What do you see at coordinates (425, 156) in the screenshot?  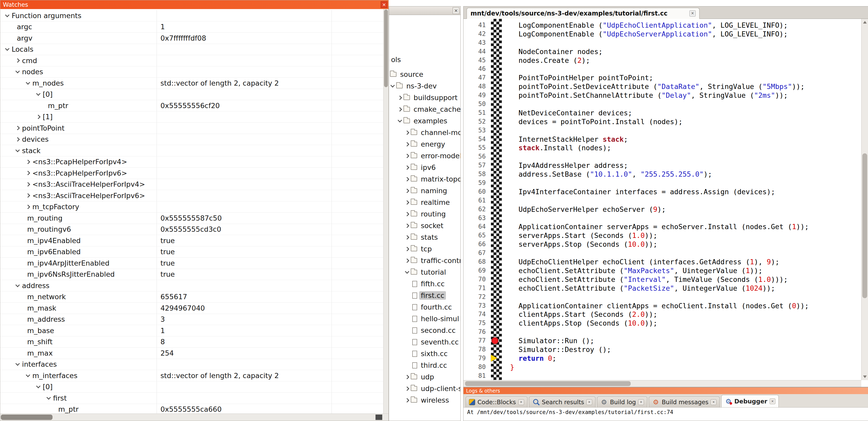 I see `tree-item-error-model: error-model` at bounding box center [425, 156].